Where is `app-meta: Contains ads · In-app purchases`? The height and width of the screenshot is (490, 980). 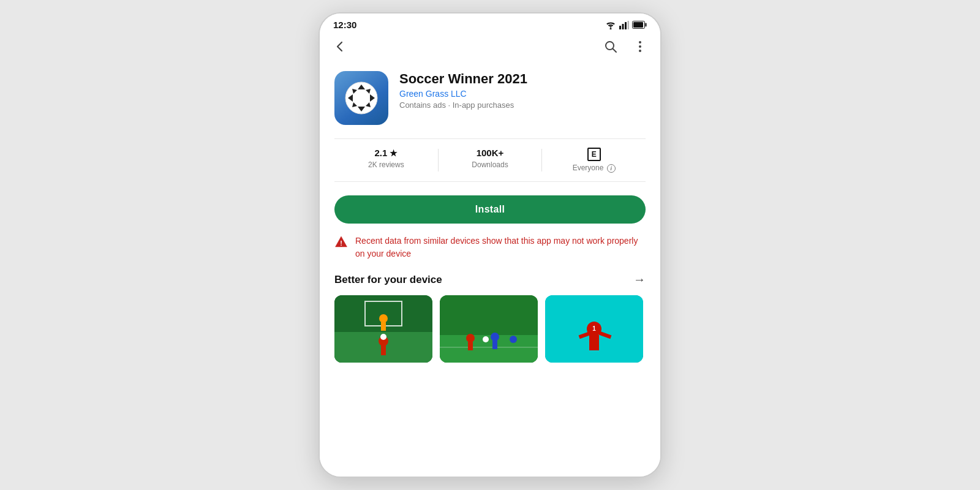
app-meta: Contains ads · In-app purchases is located at coordinates (463, 105).